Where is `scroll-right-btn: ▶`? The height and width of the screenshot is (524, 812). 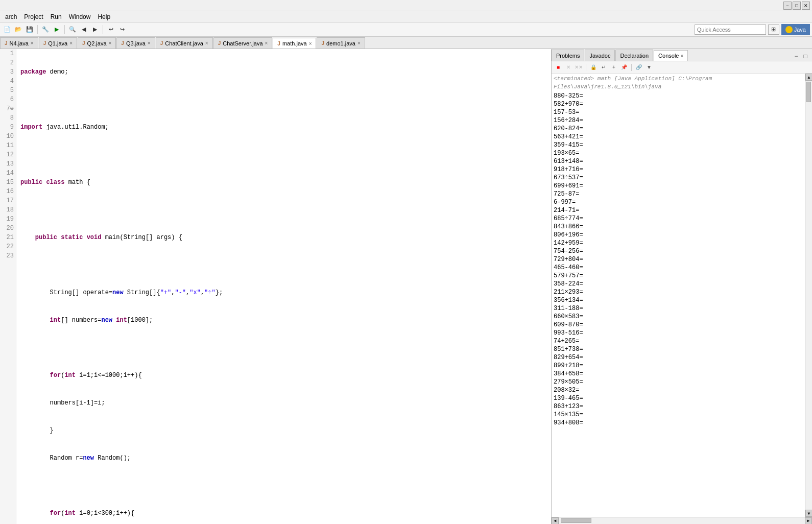
scroll-right-btn: ▶ is located at coordinates (808, 521).